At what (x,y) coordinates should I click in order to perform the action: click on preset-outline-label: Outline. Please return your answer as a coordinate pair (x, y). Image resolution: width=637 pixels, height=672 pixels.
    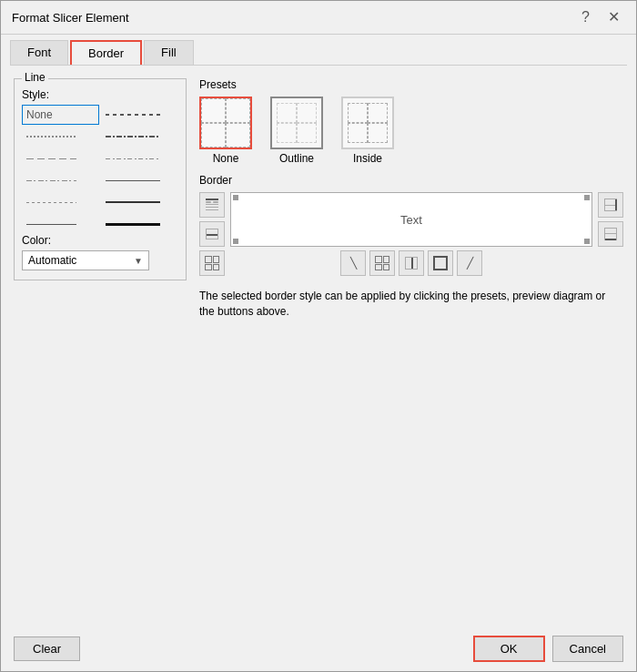
    Looking at the image, I should click on (297, 158).